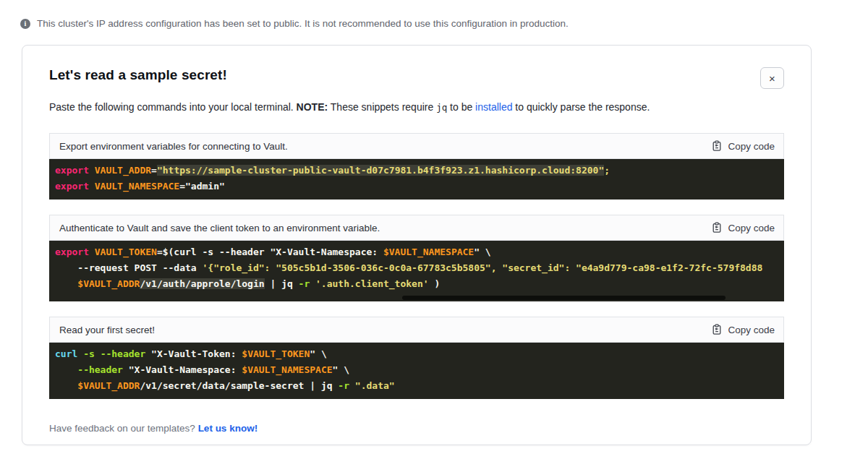 This screenshot has height=459, width=868. What do you see at coordinates (773, 78) in the screenshot?
I see `close-button: ×` at bounding box center [773, 78].